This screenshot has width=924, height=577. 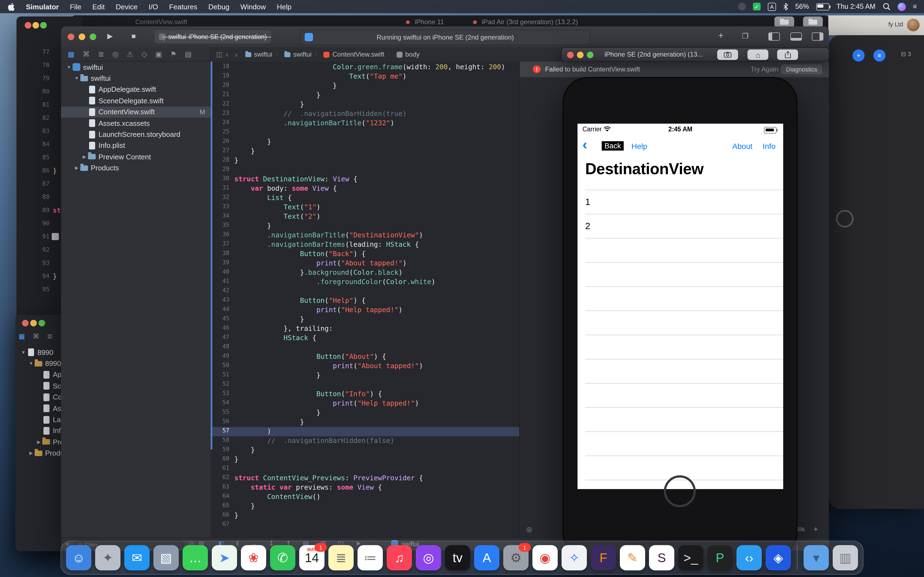 I want to click on dock-xcode: ◈, so click(x=778, y=558).